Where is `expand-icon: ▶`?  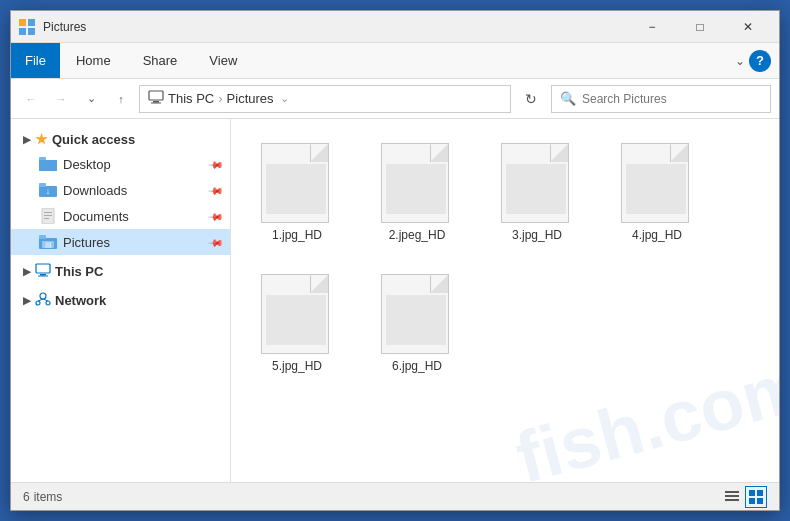
expand-icon: ▶ is located at coordinates (27, 140).